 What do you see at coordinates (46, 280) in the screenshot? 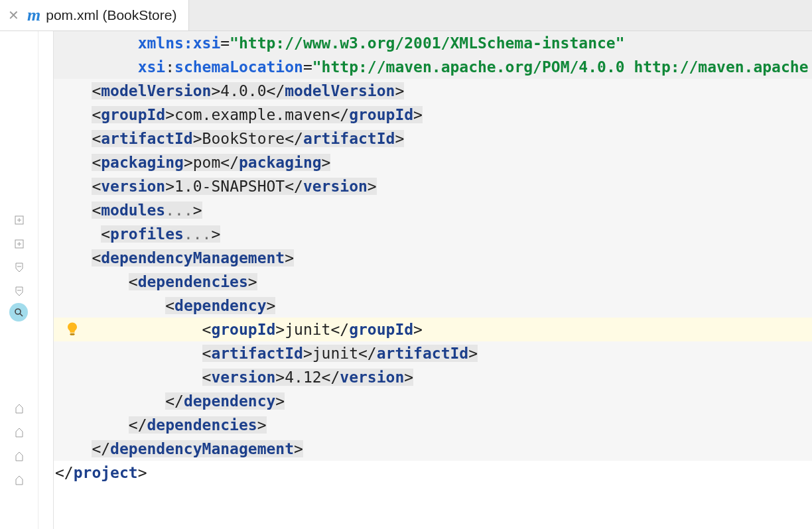
I see `gutter-right` at bounding box center [46, 280].